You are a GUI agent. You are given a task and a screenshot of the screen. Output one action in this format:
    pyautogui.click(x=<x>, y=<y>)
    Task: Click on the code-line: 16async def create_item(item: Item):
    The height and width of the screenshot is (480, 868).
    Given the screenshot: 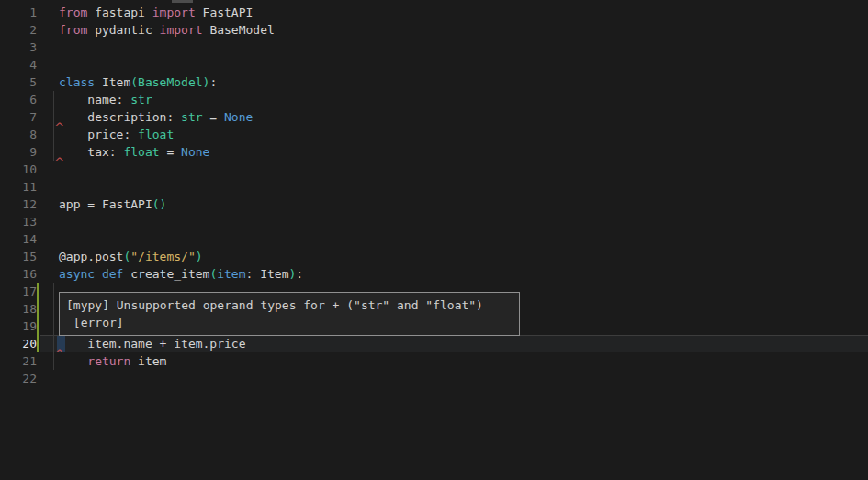 What is the action you would take?
    pyautogui.click(x=434, y=273)
    